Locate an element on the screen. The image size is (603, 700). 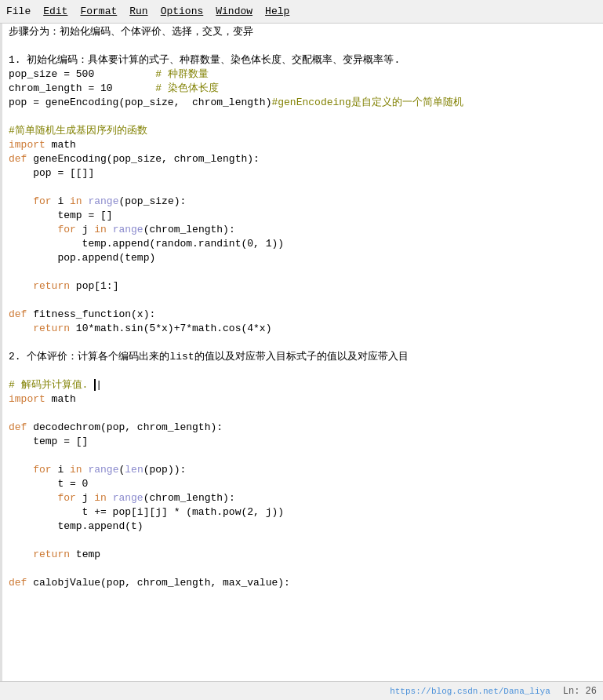
menu-options: Options is located at coordinates (182, 11).